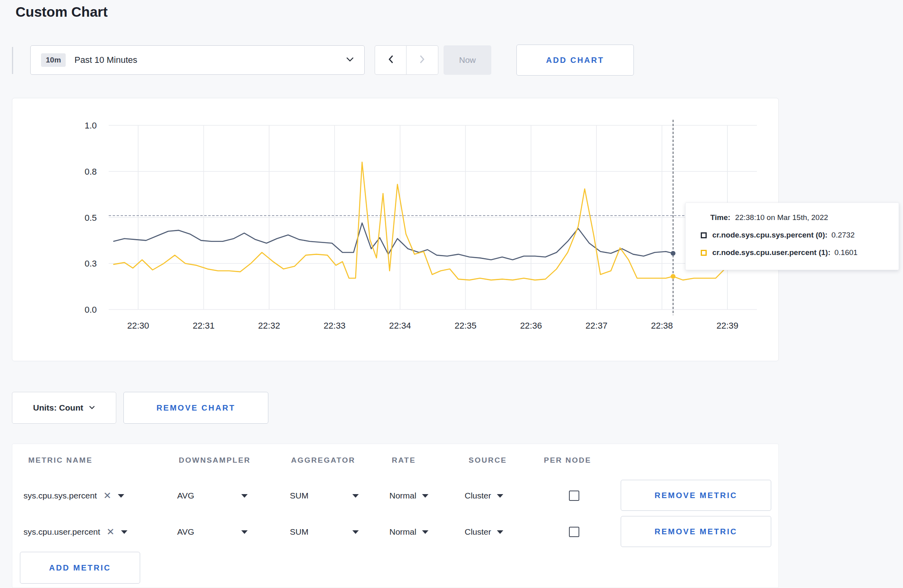 Image resolution: width=903 pixels, height=588 pixels. Describe the element at coordinates (720, 218) in the screenshot. I see `tooltip-time-label: Time:` at that location.